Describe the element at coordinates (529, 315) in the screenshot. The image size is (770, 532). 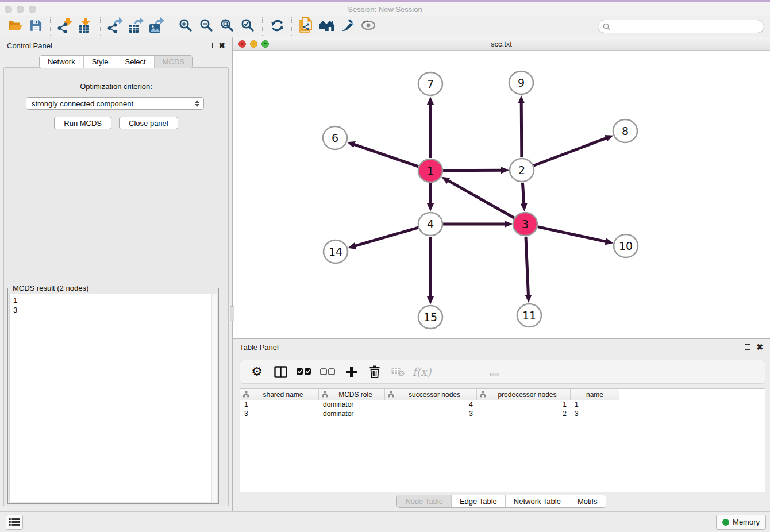
I see `graph-node-11: 11` at that location.